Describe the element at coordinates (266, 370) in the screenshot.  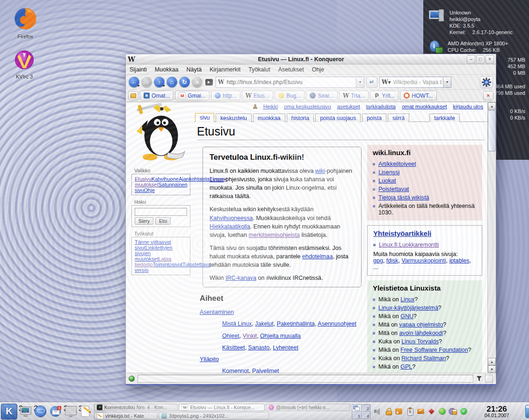
I see `wiki-link: Palvelimet` at that location.